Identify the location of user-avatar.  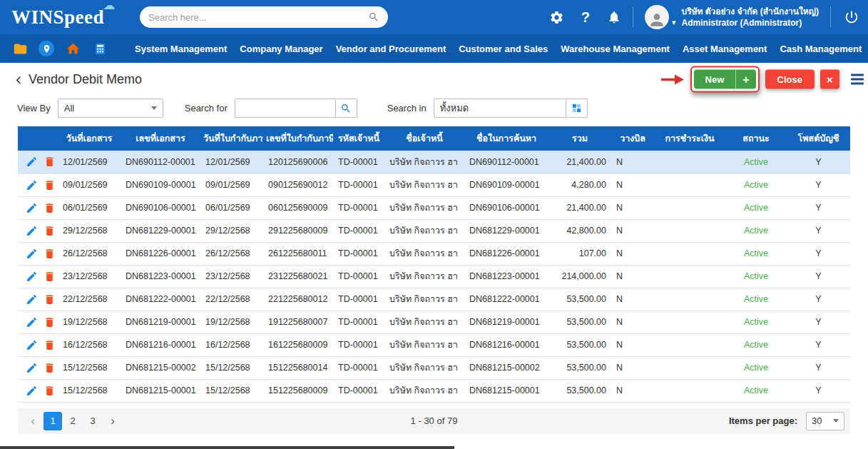
(657, 17).